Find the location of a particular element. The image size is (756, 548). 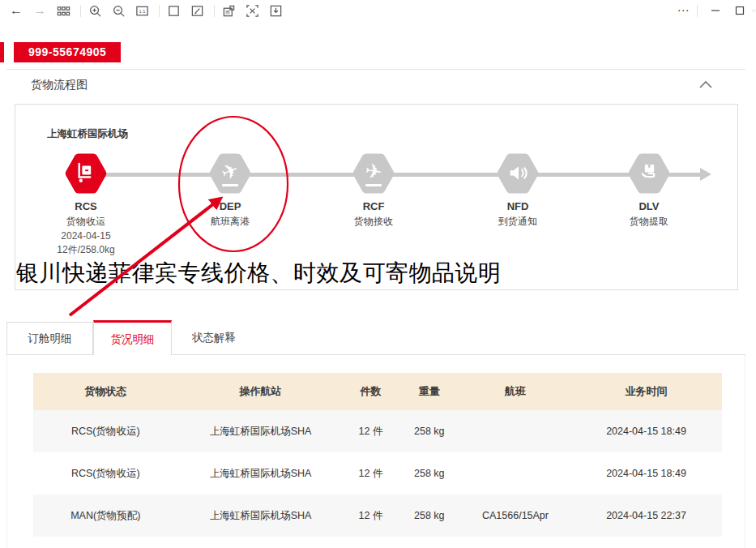

trolley-icon is located at coordinates (86, 173).